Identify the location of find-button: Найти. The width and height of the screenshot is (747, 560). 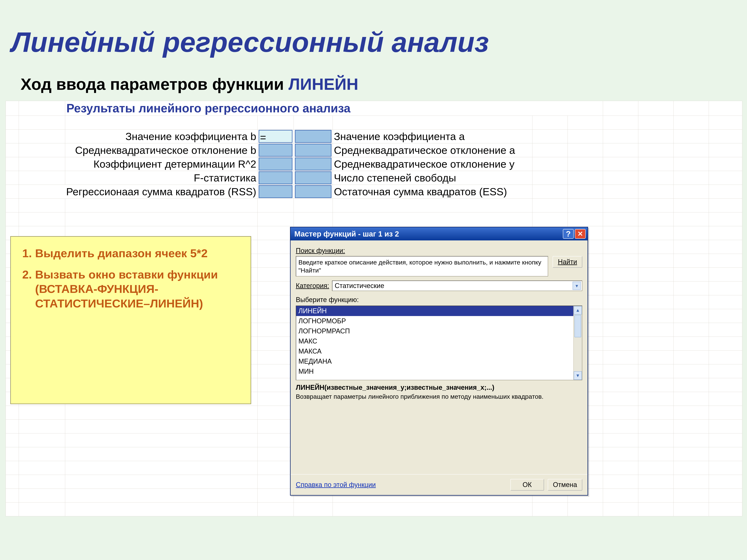
(567, 262).